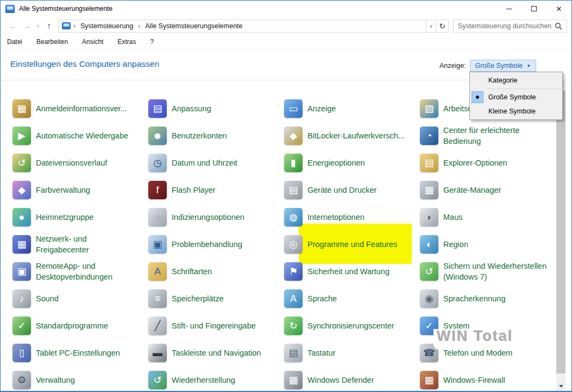 Image resolution: width=572 pixels, height=392 pixels. I want to click on mouse-icon: ◗, so click(429, 217).